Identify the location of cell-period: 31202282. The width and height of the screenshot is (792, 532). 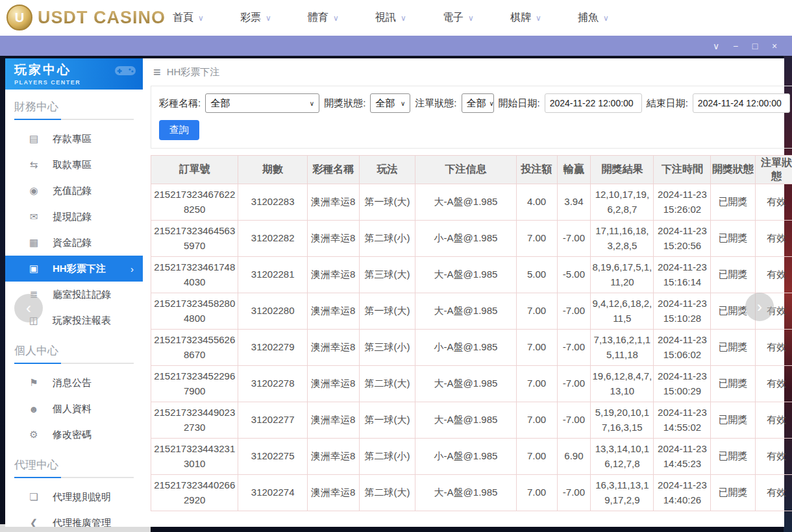
(273, 239).